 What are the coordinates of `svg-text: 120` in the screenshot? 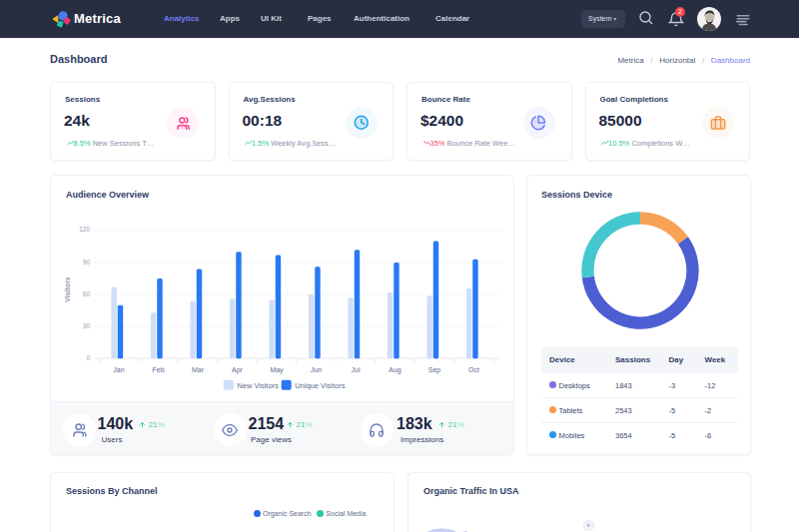 It's located at (84, 230).